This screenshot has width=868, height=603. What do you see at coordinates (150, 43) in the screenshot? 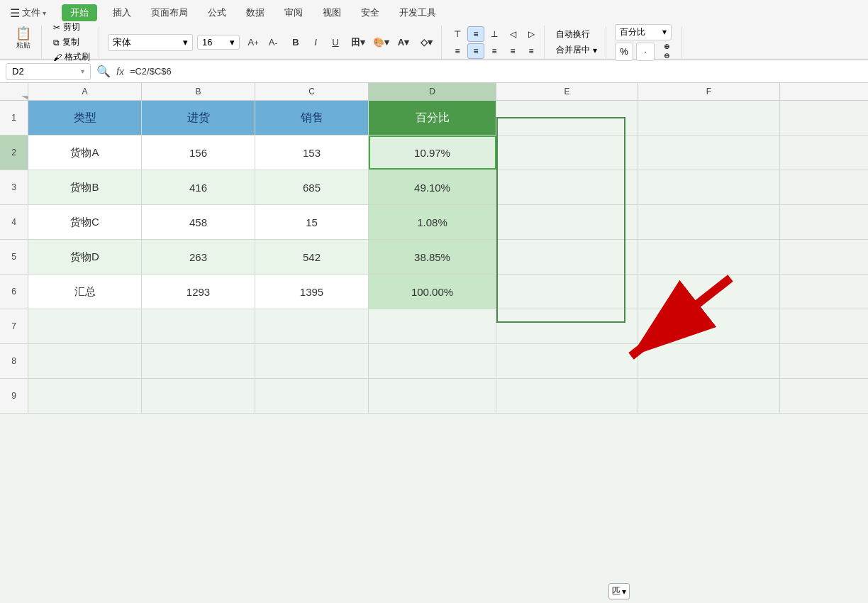
I see `font-name-selector: 宋体 ▾` at bounding box center [150, 43].